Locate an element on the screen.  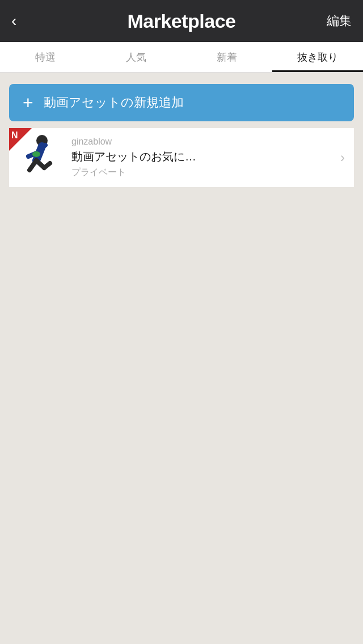
plus-icon: + is located at coordinates (28, 103).